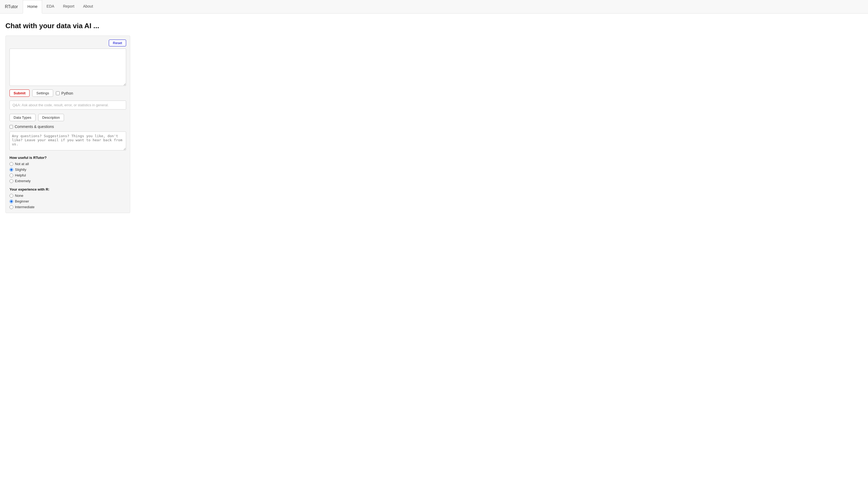 This screenshot has height=488, width=868. What do you see at coordinates (60, 7) in the screenshot?
I see `nav-tabs: Home EDA Report About` at bounding box center [60, 7].